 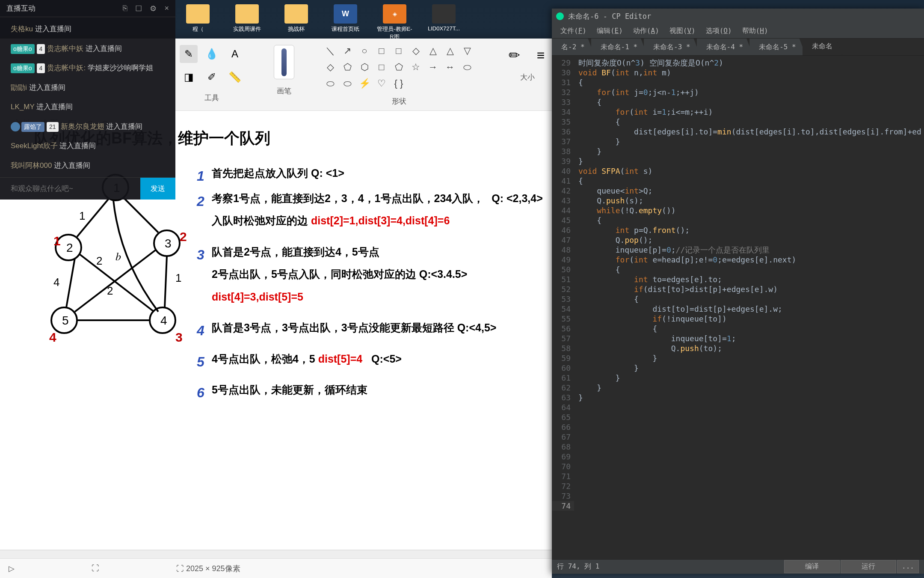 I want to click on shape-button: ☆, so click(x=416, y=67).